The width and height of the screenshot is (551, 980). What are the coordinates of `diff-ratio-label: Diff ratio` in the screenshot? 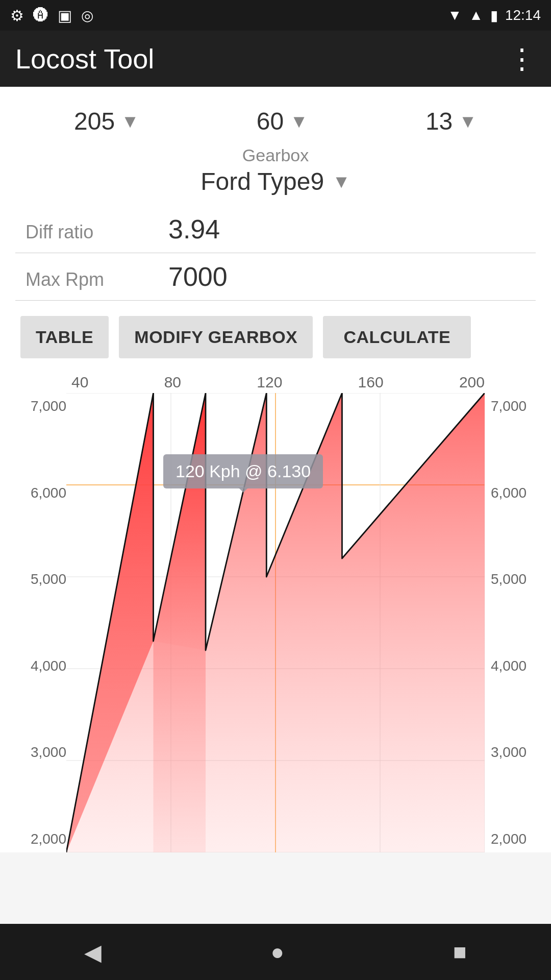 It's located at (97, 232).